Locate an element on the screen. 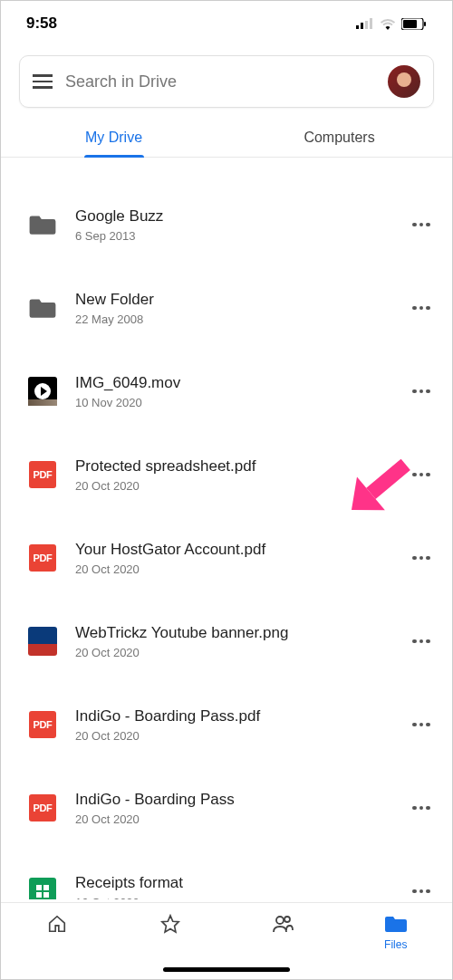 The width and height of the screenshot is (453, 980). nav-files: Files is located at coordinates (397, 946).